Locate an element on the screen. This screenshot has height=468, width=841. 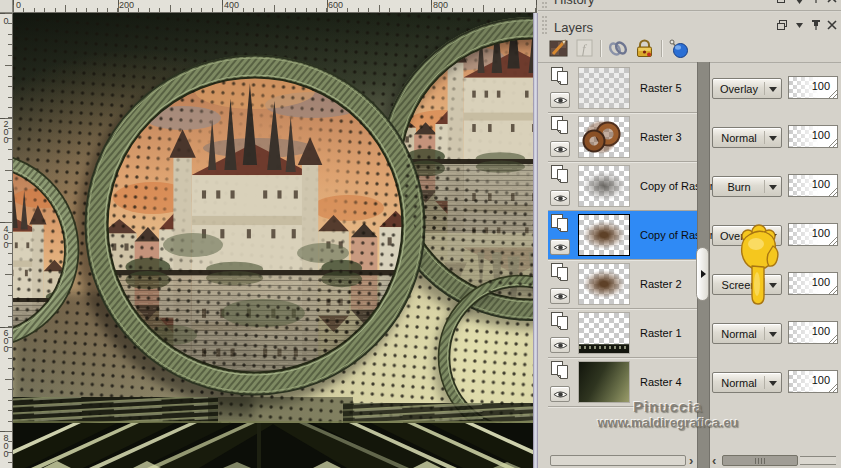
history-panel-title: History is located at coordinates (574, 4).